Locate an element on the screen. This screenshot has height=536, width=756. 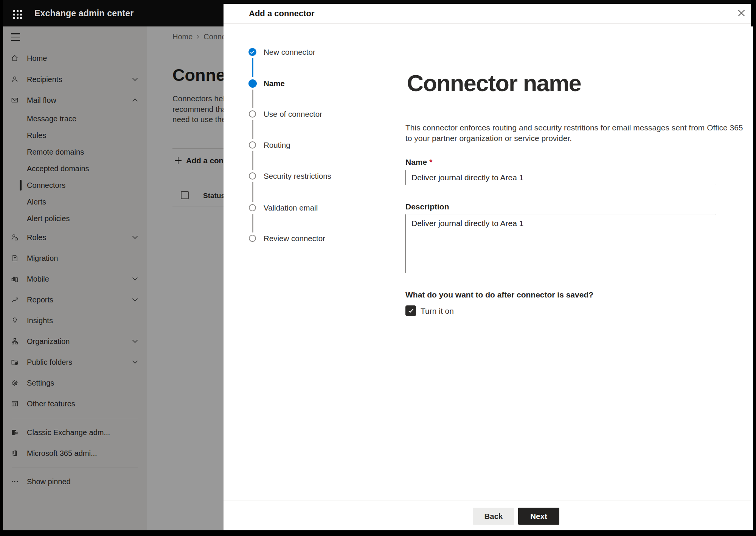
step-label-use-of-connector: Use of connector is located at coordinates (293, 114).